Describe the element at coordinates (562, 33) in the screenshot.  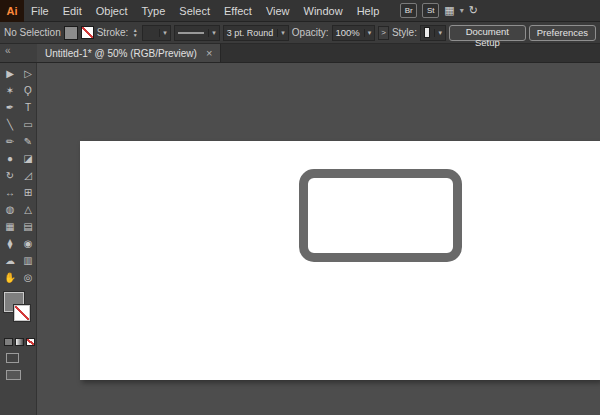
I see `preferences-button: Preferences` at that location.